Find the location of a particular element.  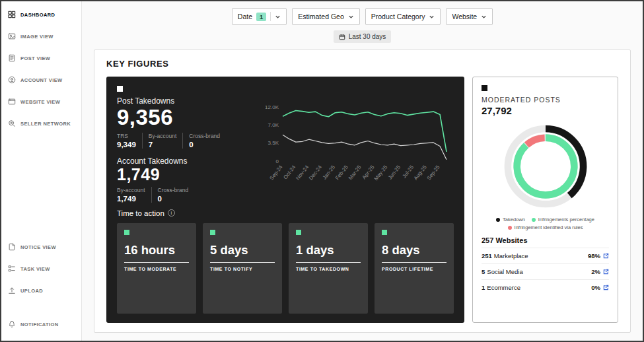

date-range-chip: Last 30 days is located at coordinates (363, 37).